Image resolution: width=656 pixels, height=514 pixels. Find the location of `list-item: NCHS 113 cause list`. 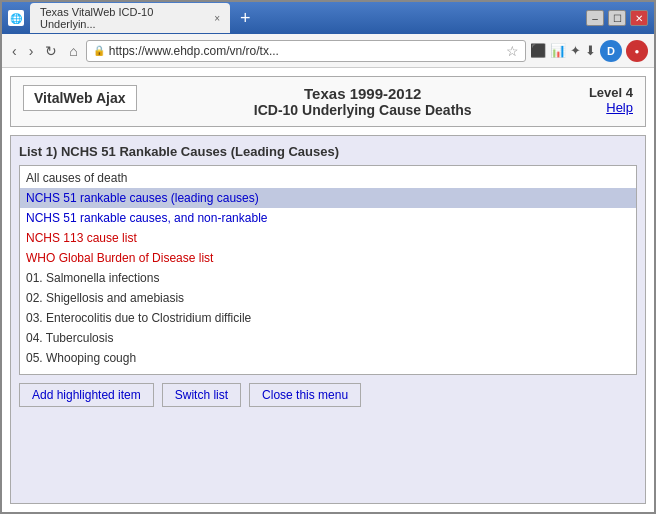

list-item: NCHS 113 cause list is located at coordinates (328, 238).